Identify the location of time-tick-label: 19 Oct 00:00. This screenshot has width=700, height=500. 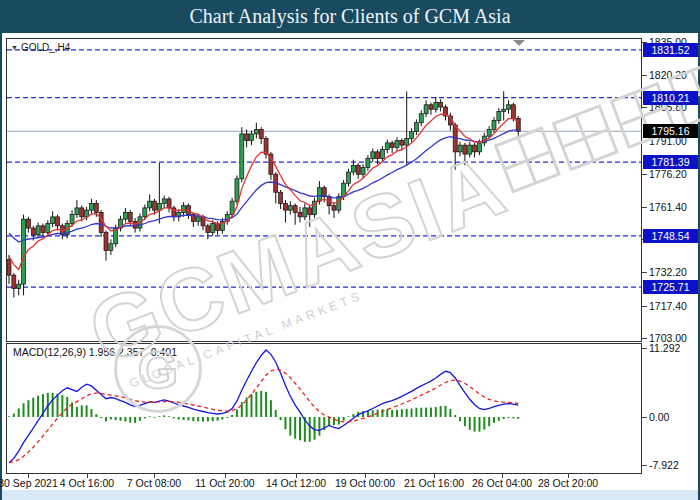
(365, 483).